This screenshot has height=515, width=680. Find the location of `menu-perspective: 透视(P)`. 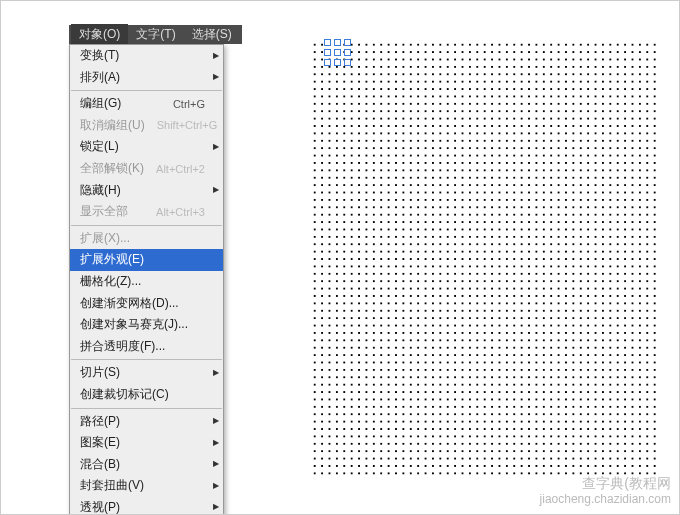

menu-perspective: 透视(P) is located at coordinates (146, 506).